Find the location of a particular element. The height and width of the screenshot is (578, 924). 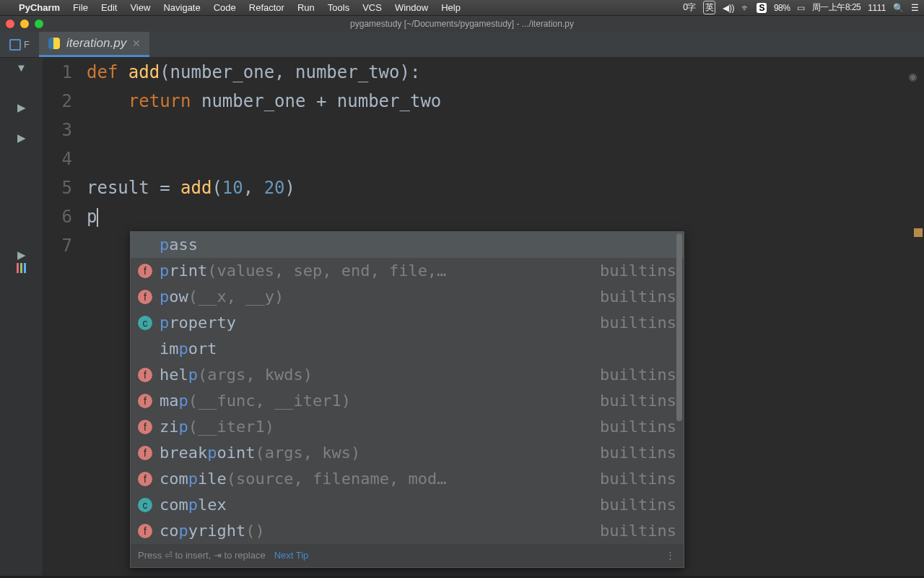

autocomplete-item: import is located at coordinates (407, 349).